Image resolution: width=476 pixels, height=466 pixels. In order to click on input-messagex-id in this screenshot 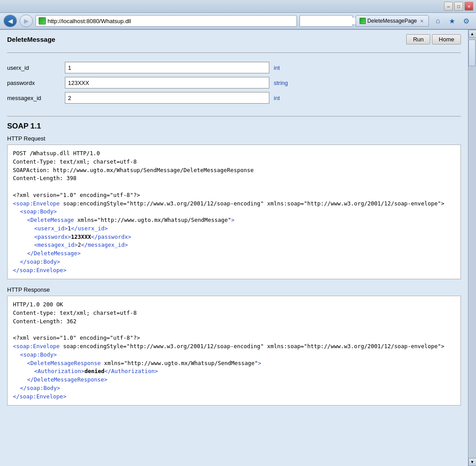, I will do `click(167, 98)`.